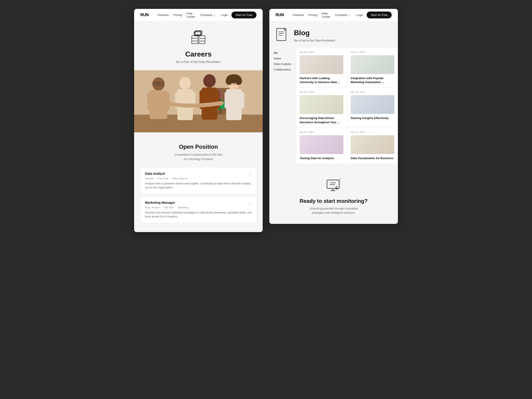 The image size is (532, 399). What do you see at coordinates (225, 15) in the screenshot?
I see `left-login-button: Login` at bounding box center [225, 15].